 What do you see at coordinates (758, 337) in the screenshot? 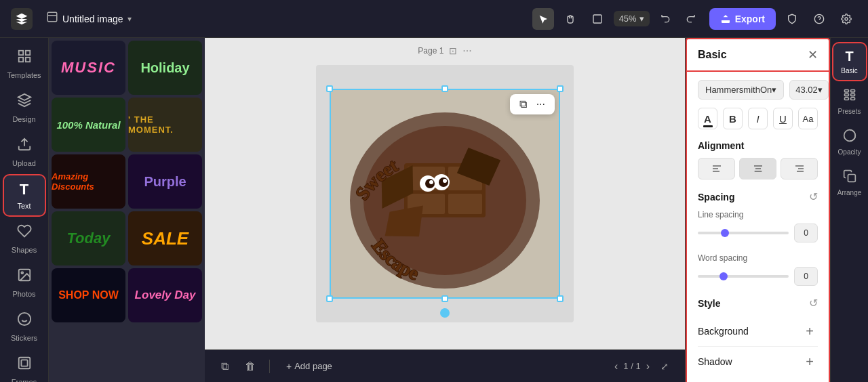
I see `style-section: Style ↺ Background + Shadow +` at bounding box center [758, 337].